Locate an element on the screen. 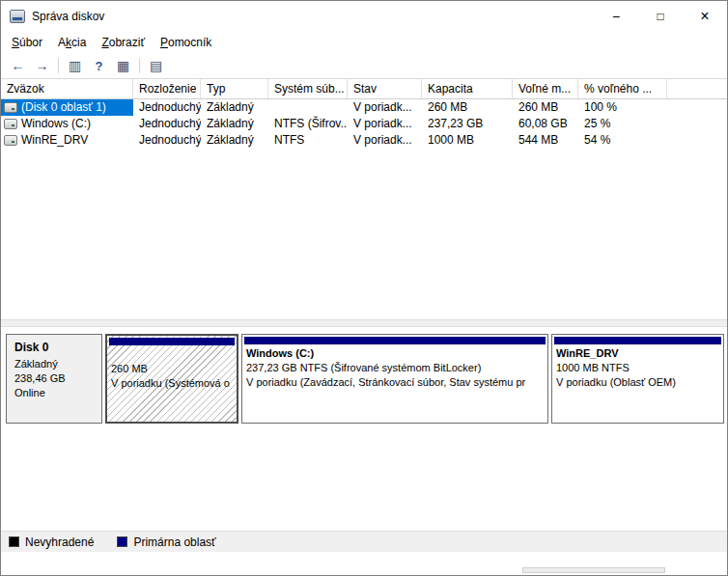 The image size is (728, 576). bottom-edge-strip is located at coordinates (594, 570).